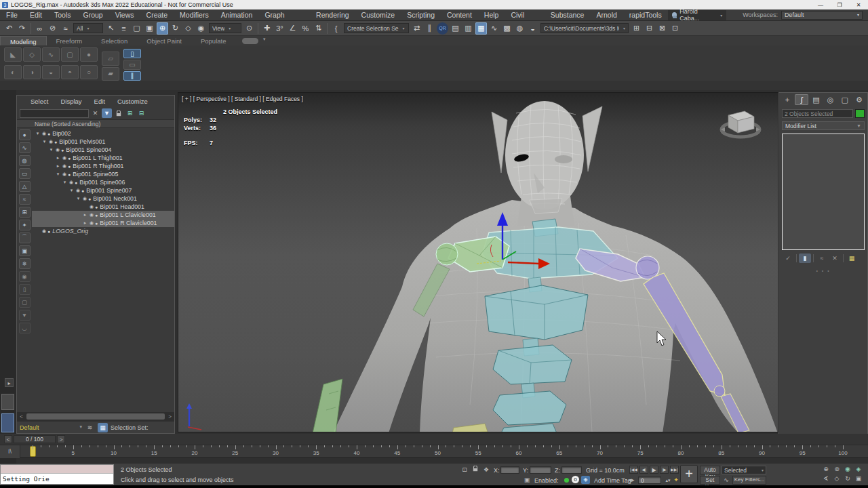 The height and width of the screenshot is (488, 868). Describe the element at coordinates (22, 416) in the screenshot. I see `scroll-left-icon: <` at that location.